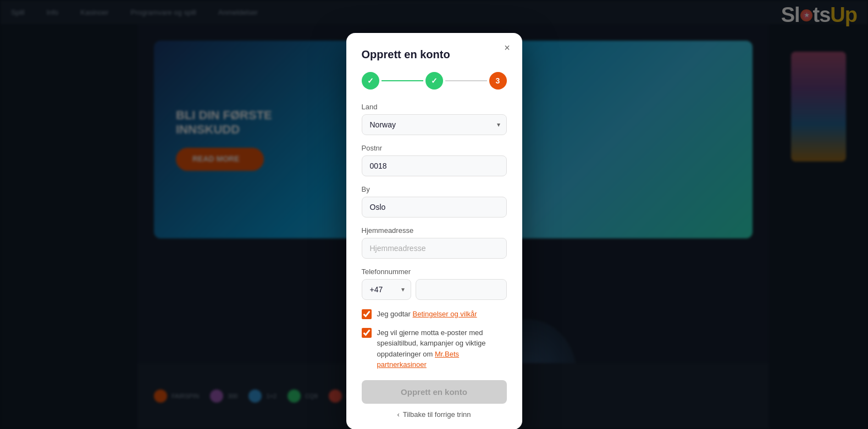 Image resolution: width=868 pixels, height=429 pixels. Describe the element at coordinates (434, 314) in the screenshot. I see `terms-checkbox-row: Jeg godtar Betingelser og vilkår` at that location.